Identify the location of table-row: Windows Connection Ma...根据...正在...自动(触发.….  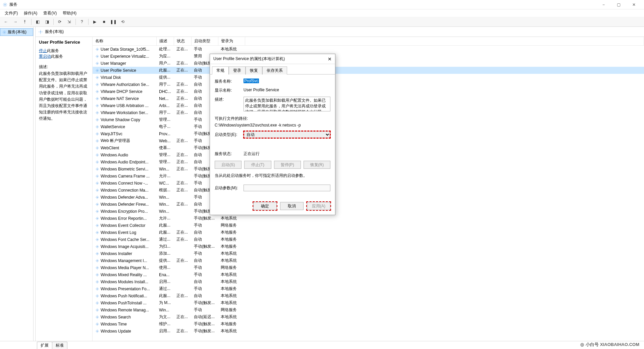
(368, 190).